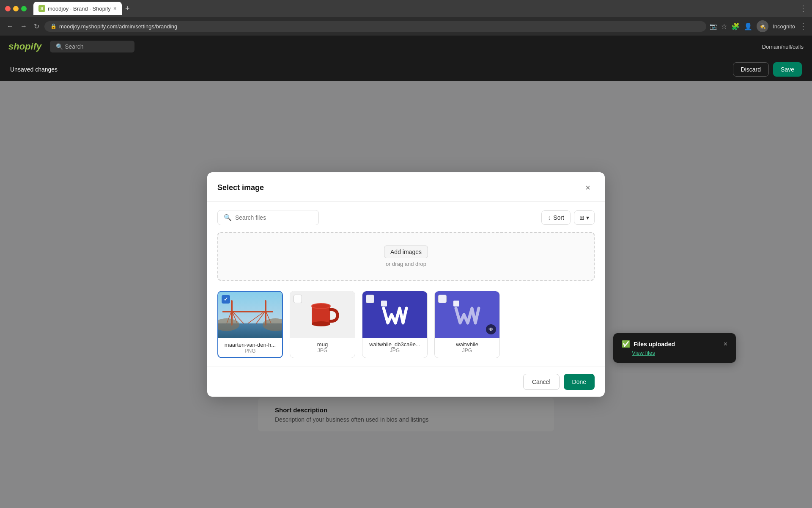 The height and width of the screenshot is (508, 812). I want to click on add-images-button: Add images, so click(406, 252).